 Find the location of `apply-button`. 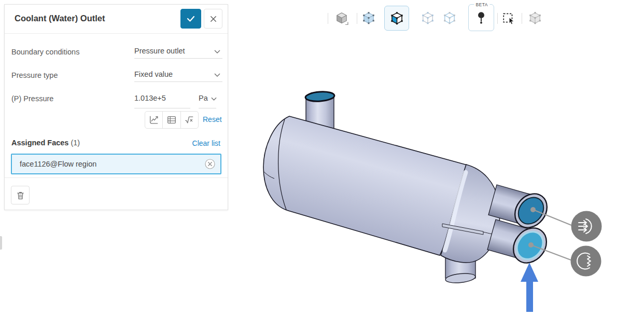

apply-button is located at coordinates (191, 19).